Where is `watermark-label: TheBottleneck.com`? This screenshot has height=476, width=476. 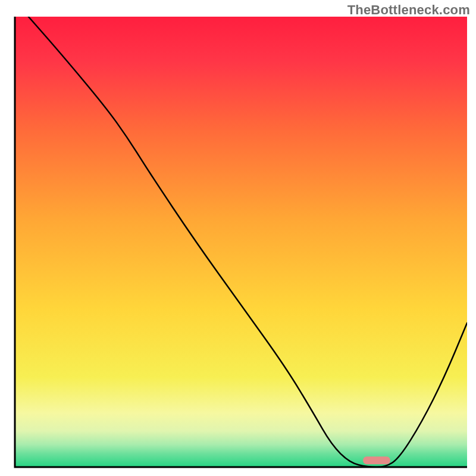
watermark-label: TheBottleneck.com is located at coordinates (409, 10).